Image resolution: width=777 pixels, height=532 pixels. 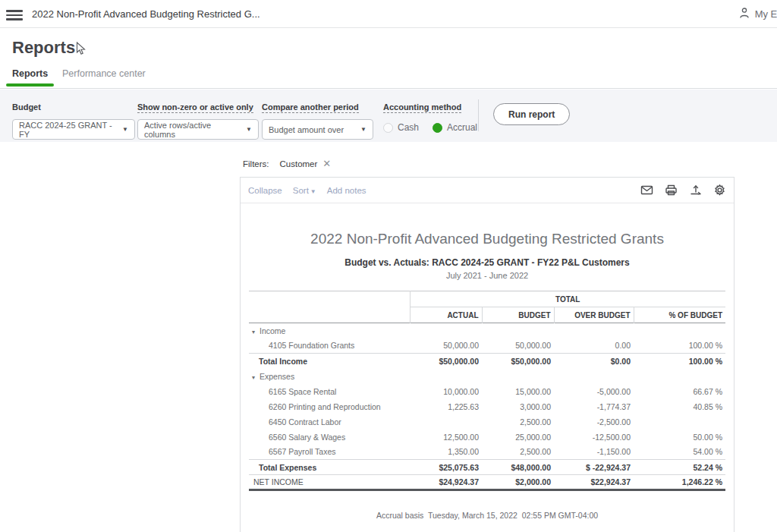 What do you see at coordinates (517, 407) in the screenshot?
I see `cell-value: 3,000.00` at bounding box center [517, 407].